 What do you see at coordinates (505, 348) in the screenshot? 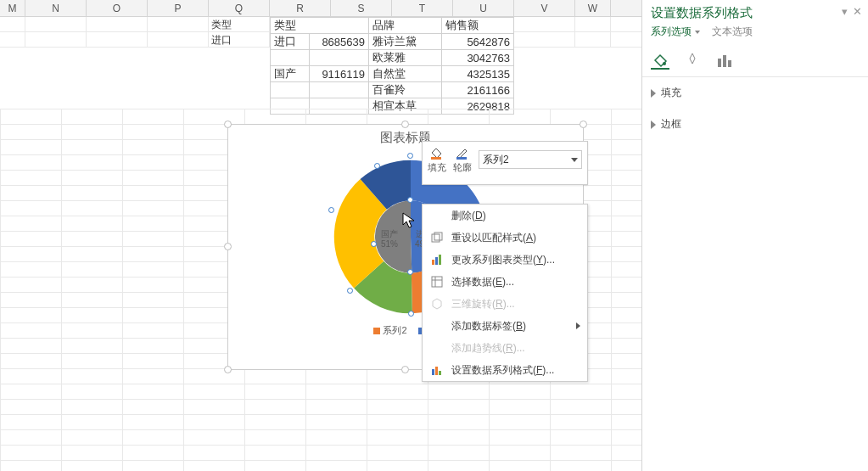
I see `ctx-add-trendline: 添加趋势线(R)...` at bounding box center [505, 348].